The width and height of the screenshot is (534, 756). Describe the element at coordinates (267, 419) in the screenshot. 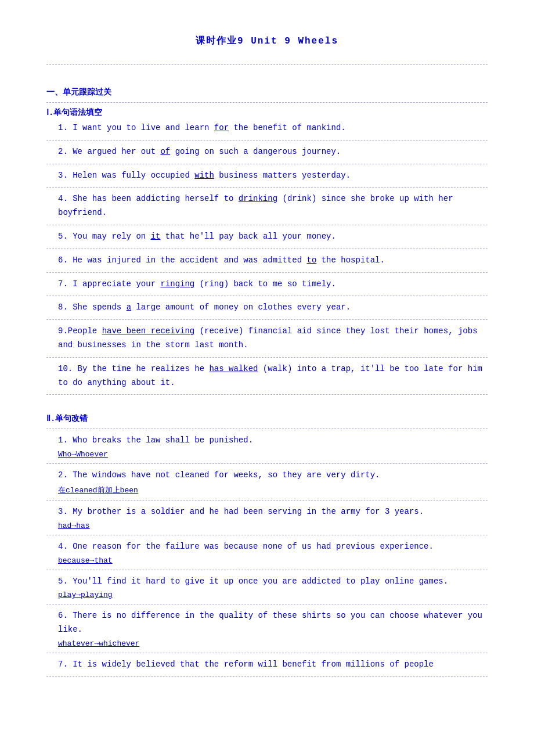

I see `part2-title: Ⅱ.单句改错` at that location.